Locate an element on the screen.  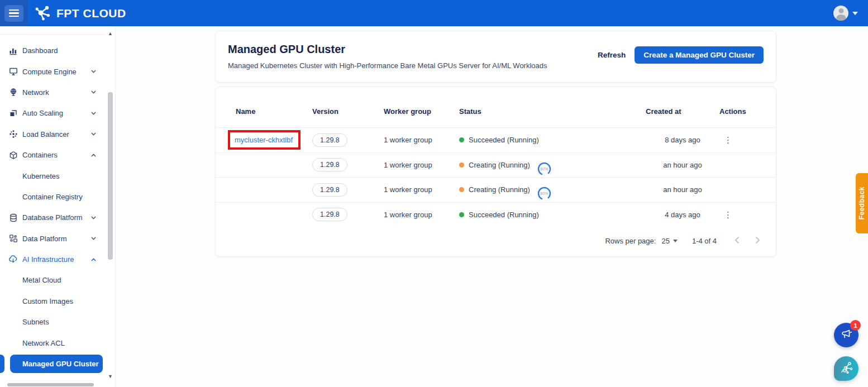
scrollbar-thumb-horizontal is located at coordinates (50, 385).